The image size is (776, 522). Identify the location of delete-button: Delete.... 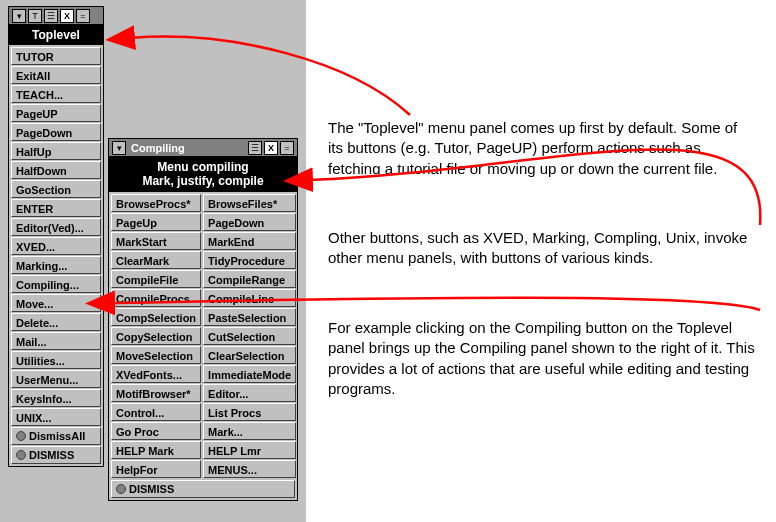
(56, 322).